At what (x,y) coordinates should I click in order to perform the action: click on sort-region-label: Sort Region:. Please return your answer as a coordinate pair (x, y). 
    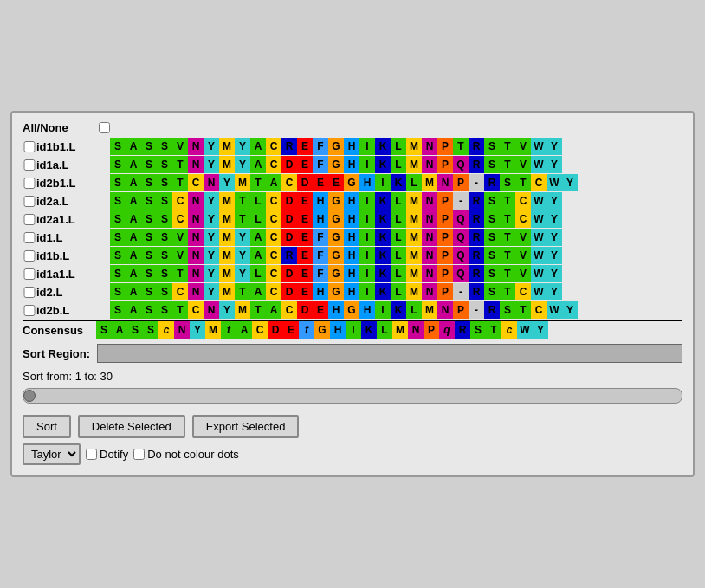
    Looking at the image, I should click on (56, 353).